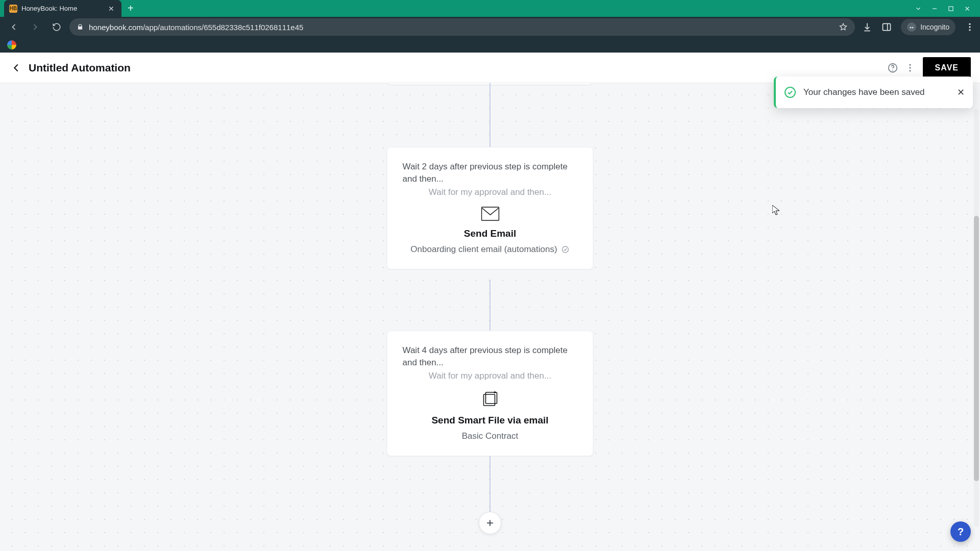 The width and height of the screenshot is (980, 551). Describe the element at coordinates (967, 9) in the screenshot. I see `window-close-icon` at that location.